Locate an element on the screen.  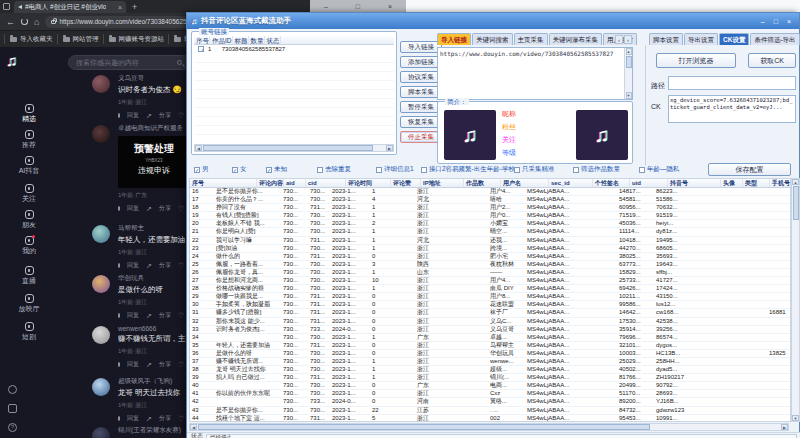
table-row: 22我可以学习嘛730... 731...2023-1...1 河北还我... … is located at coordinates (490, 241).